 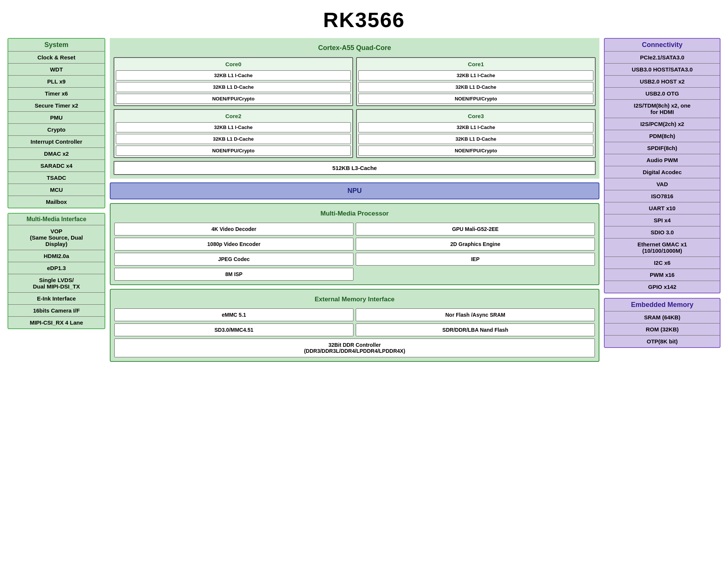 What do you see at coordinates (662, 108) in the screenshot?
I see `conn-item-4: I2S/TDM(8ch) x2, one for HDMI` at bounding box center [662, 108].